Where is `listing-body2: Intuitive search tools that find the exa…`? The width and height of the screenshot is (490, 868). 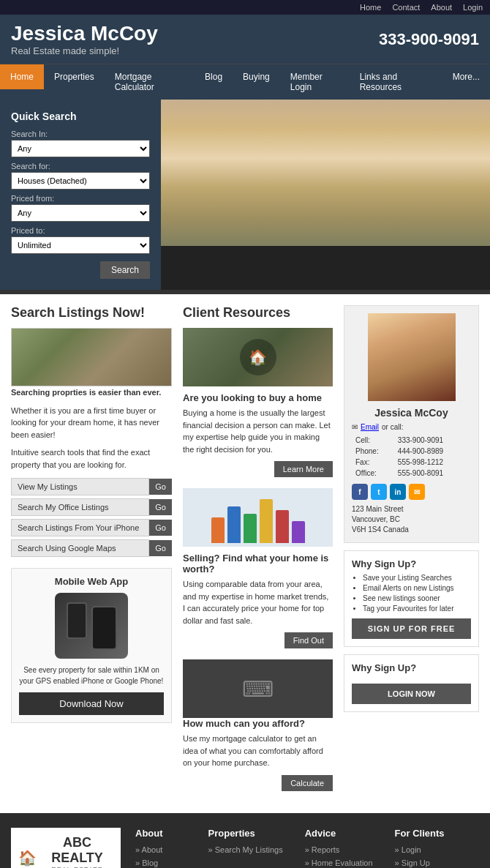 listing-body2: Intuitive search tools that find the exa… is located at coordinates (91, 458).